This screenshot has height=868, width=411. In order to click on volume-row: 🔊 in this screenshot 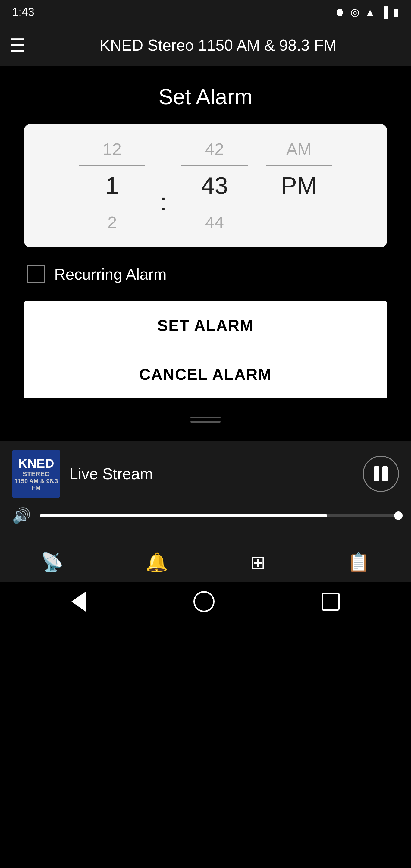, I will do `click(205, 516)`.